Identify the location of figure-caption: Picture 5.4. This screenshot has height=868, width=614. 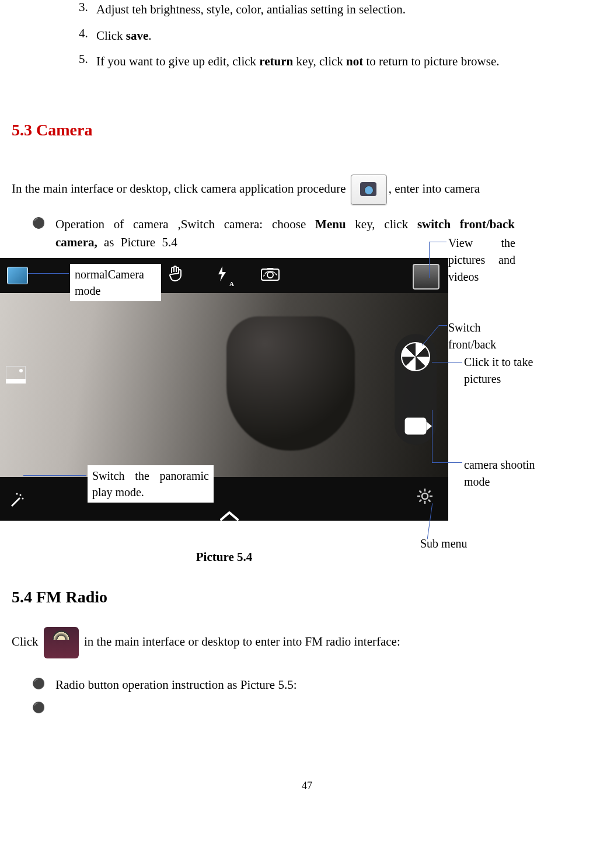
(224, 557).